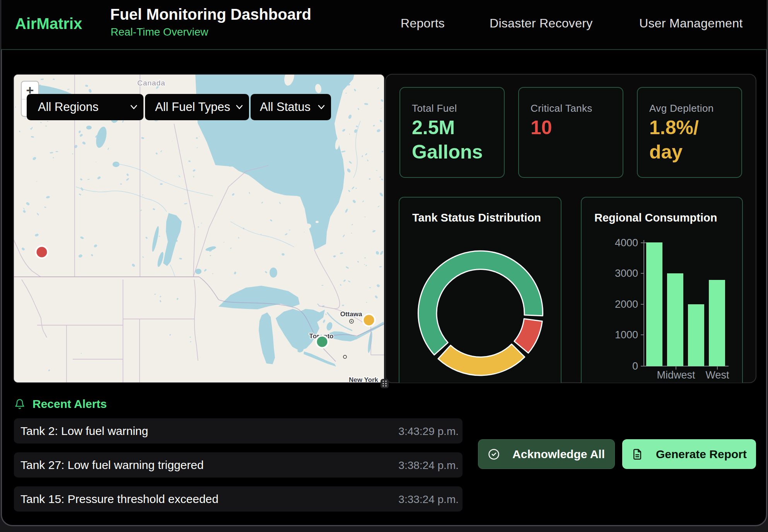  Describe the element at coordinates (364, 379) in the screenshot. I see `svg-text: New York` at that location.